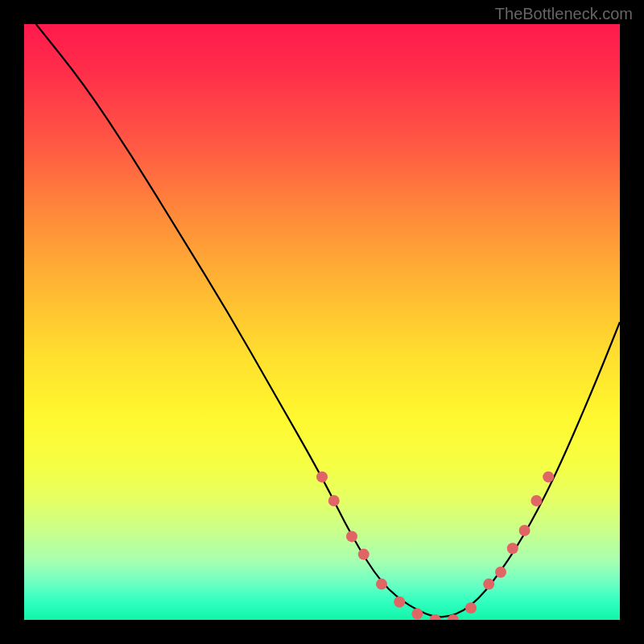 The height and width of the screenshot is (644, 644). I want to click on watermark-text: TheBottleneck.com, so click(564, 14).